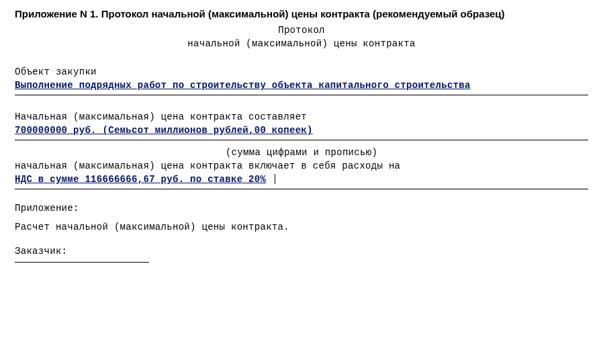  I want to click on attachment-label: Приложение:, so click(302, 208).